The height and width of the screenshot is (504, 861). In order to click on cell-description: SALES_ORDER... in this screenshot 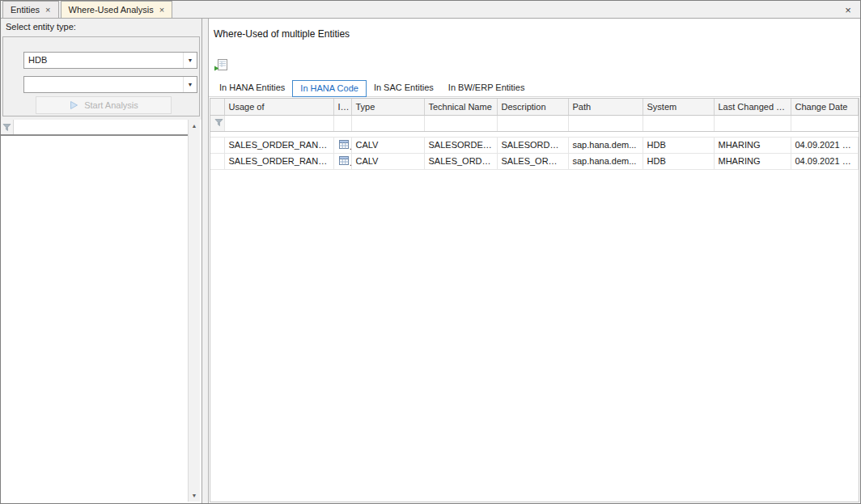, I will do `click(532, 161)`.